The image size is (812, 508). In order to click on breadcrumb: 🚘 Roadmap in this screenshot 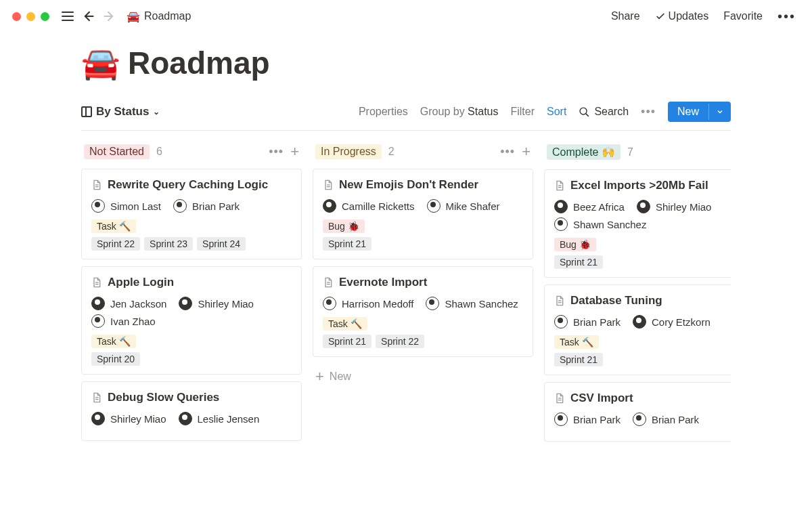, I will do `click(158, 16)`.